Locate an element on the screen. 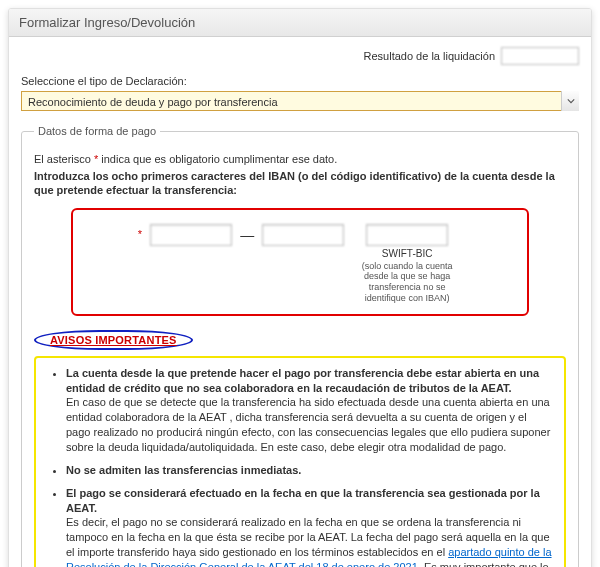 The width and height of the screenshot is (600, 567). aviso-item-3: El pago se considerará efectuado en la f… is located at coordinates (309, 526).